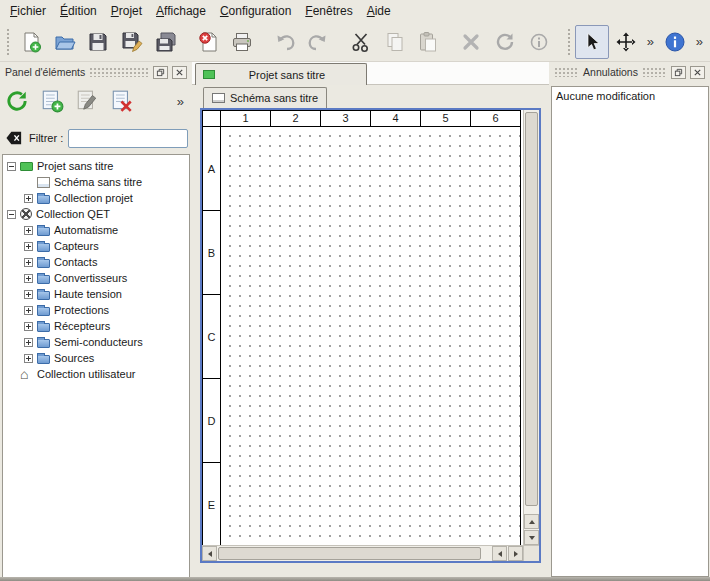 Image resolution: width=710 pixels, height=581 pixels. What do you see at coordinates (328, 11) in the screenshot?
I see `menu-fenetres: Fenêtres` at bounding box center [328, 11].